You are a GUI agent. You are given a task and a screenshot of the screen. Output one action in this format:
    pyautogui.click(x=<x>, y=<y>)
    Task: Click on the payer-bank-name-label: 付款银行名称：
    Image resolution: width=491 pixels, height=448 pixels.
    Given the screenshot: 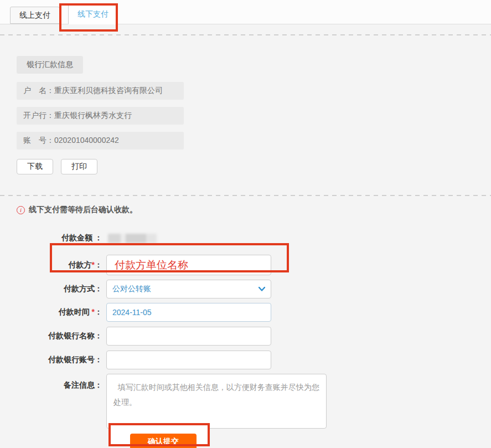 What is the action you would take?
    pyautogui.click(x=51, y=336)
    